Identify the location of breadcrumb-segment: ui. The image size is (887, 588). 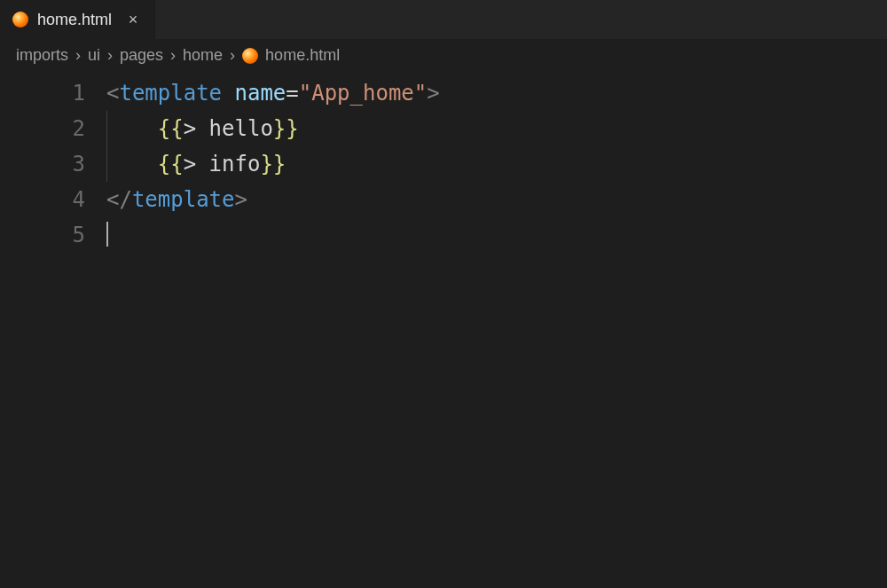
(94, 55).